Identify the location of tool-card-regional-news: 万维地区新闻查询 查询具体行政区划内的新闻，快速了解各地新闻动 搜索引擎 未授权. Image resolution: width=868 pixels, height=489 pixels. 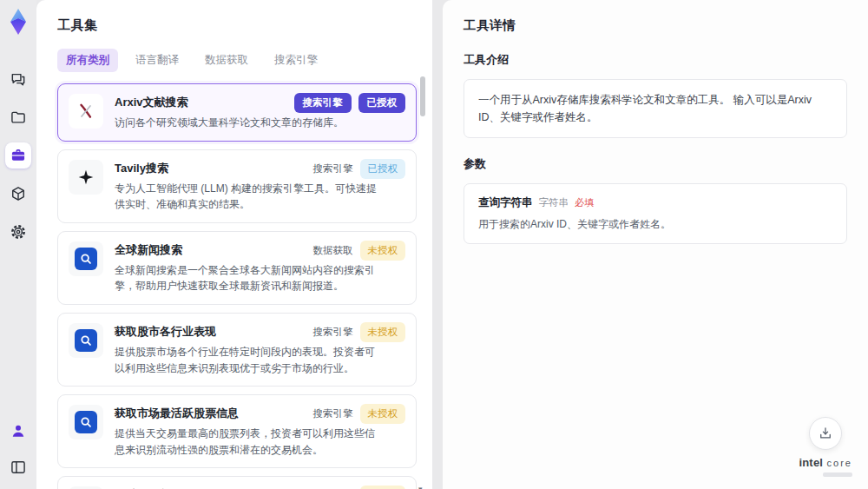
(237, 483).